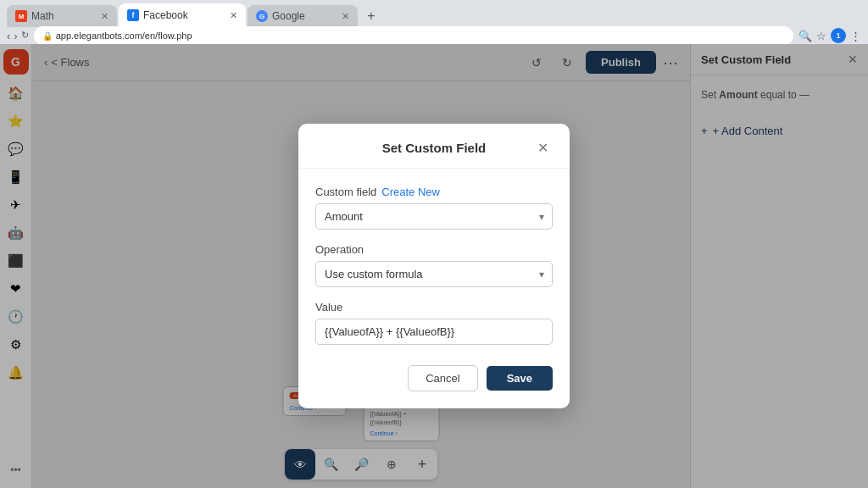 The width and height of the screenshot is (868, 488). Describe the element at coordinates (434, 147) in the screenshot. I see `modal-title: Set Custom Field` at that location.